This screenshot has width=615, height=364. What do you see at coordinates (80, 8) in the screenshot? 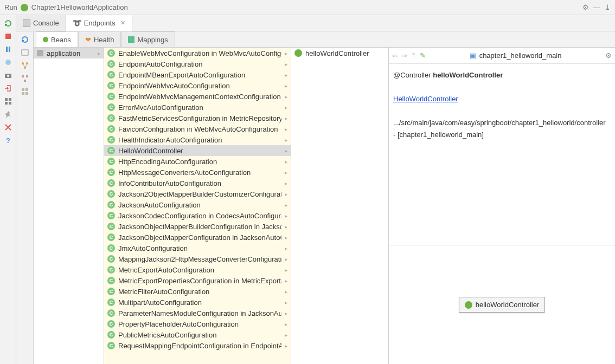
I see `run-config-title: Chapter1HelloworldApplication` at bounding box center [80, 8].